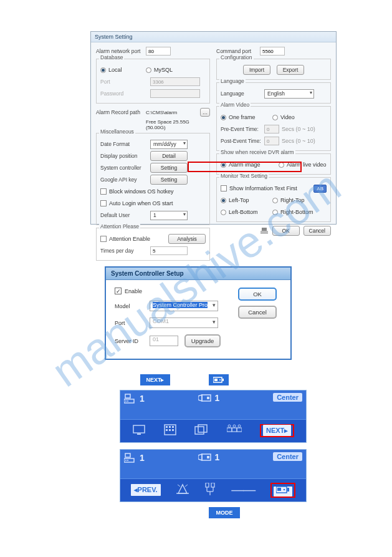 The height and width of the screenshot is (557, 392). Describe the element at coordinates (169, 180) in the screenshot. I see `google-api-setting-button: Setting` at that location.